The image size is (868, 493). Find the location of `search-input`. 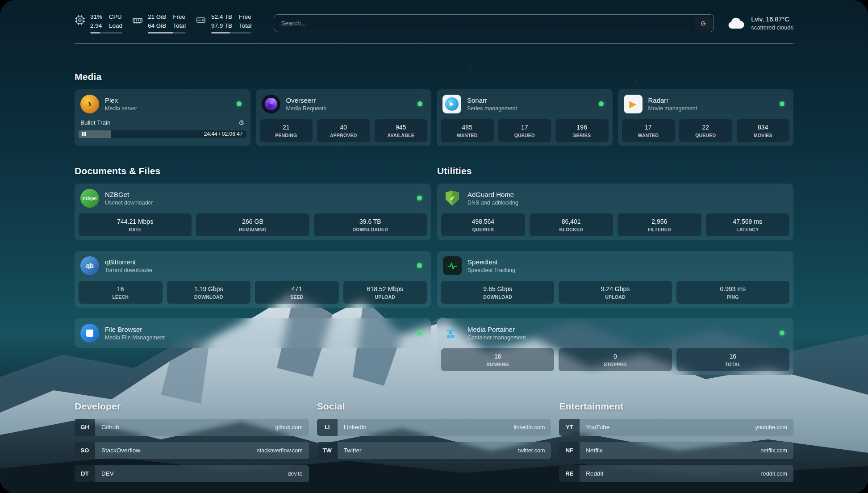

search-input is located at coordinates (485, 23).